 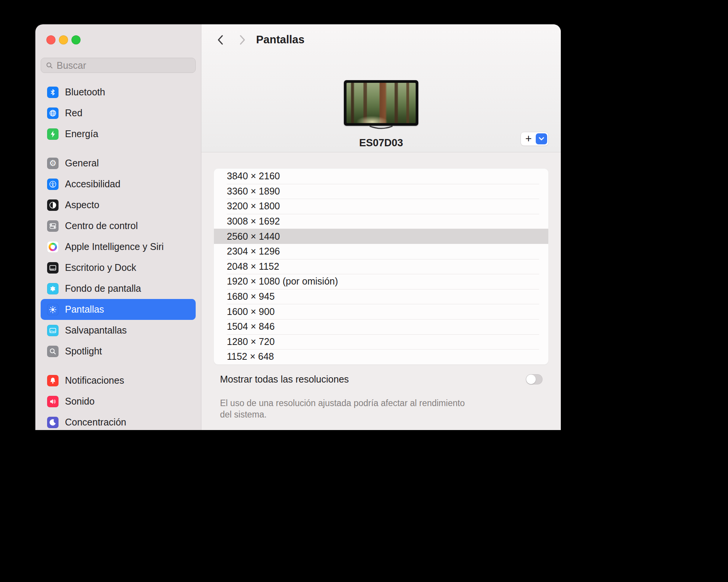 What do you see at coordinates (53, 134) in the screenshot?
I see `bolt-icon` at bounding box center [53, 134].